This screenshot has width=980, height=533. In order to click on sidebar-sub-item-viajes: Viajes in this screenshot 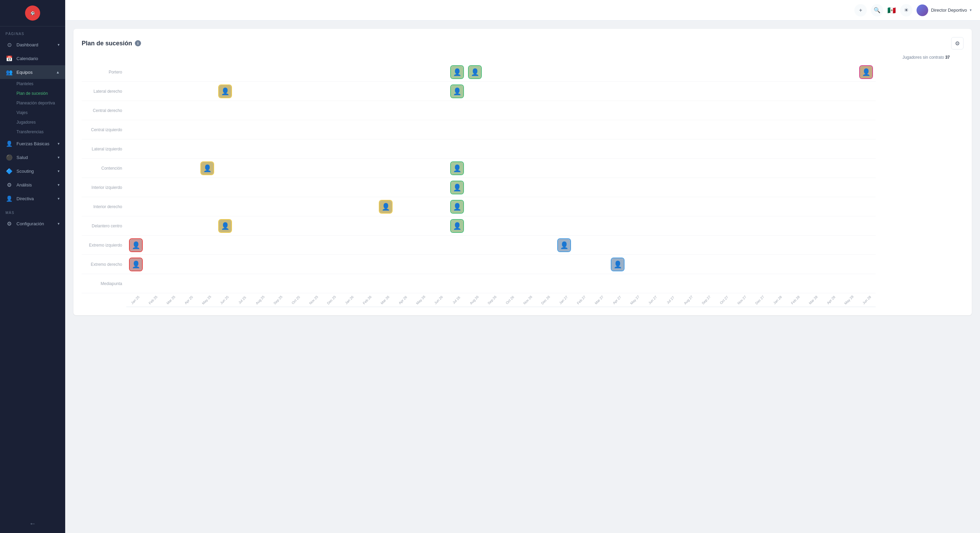, I will do `click(33, 113)`.